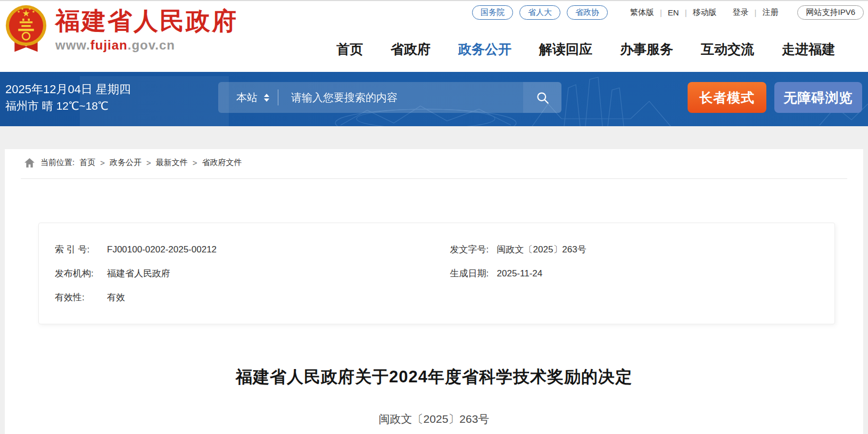 The height and width of the screenshot is (434, 868). I want to click on doc-info-issuer: 发布机构: 福建省人民政府, so click(234, 274).